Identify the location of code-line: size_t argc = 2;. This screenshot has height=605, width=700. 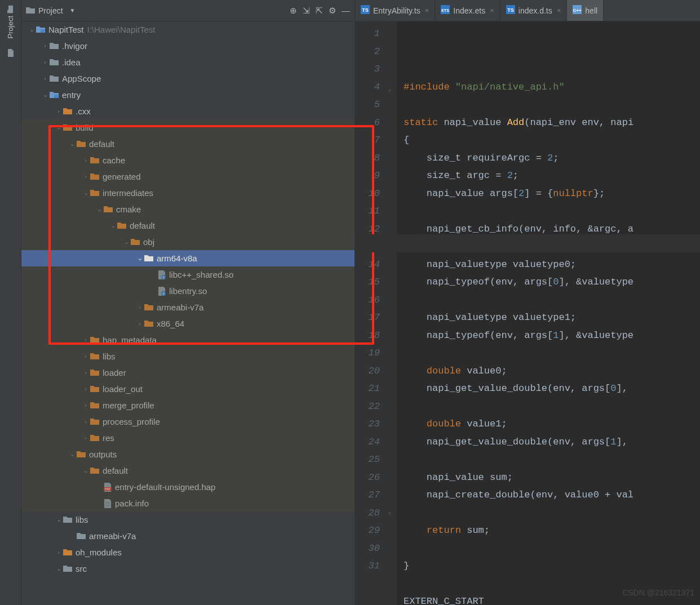
(552, 176).